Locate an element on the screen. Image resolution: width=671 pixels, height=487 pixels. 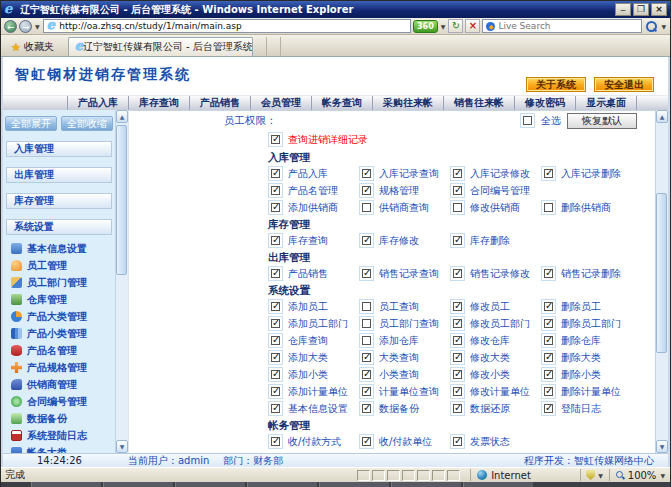
360-badge: 360 is located at coordinates (426, 26).